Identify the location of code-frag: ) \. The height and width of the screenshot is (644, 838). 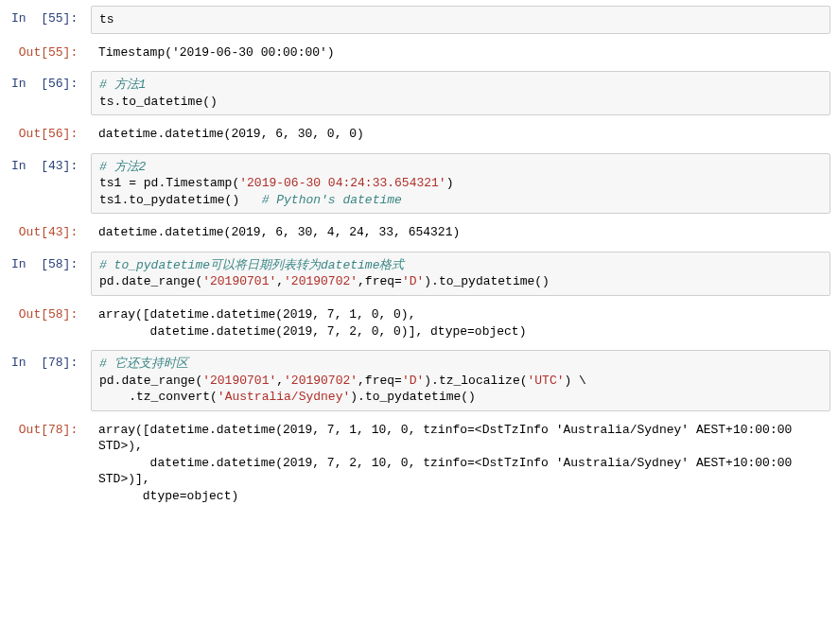
(575, 380).